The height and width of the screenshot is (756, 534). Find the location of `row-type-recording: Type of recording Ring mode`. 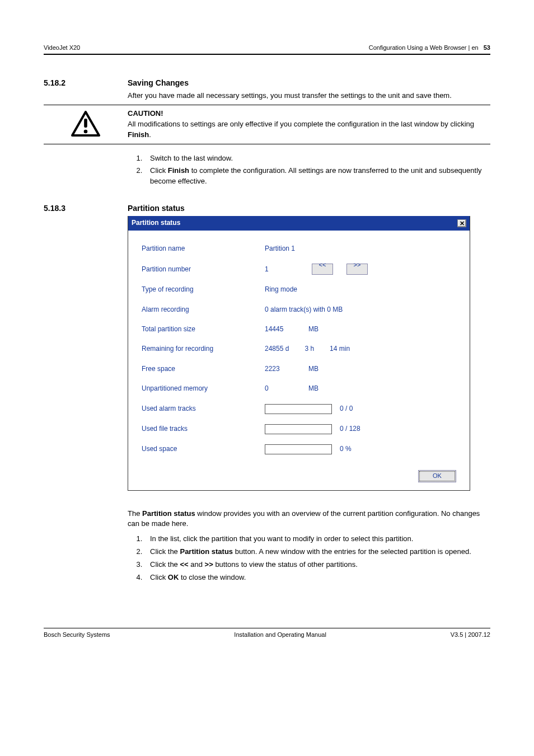

row-type-recording: Type of recording Ring mode is located at coordinates (299, 290).